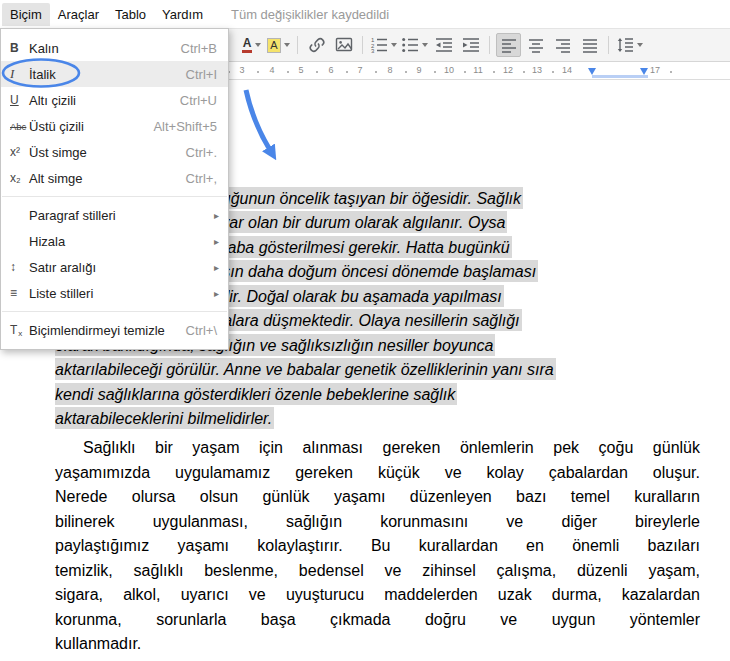 This screenshot has height=661, width=730. What do you see at coordinates (562, 45) in the screenshot?
I see `align-right-button` at bounding box center [562, 45].